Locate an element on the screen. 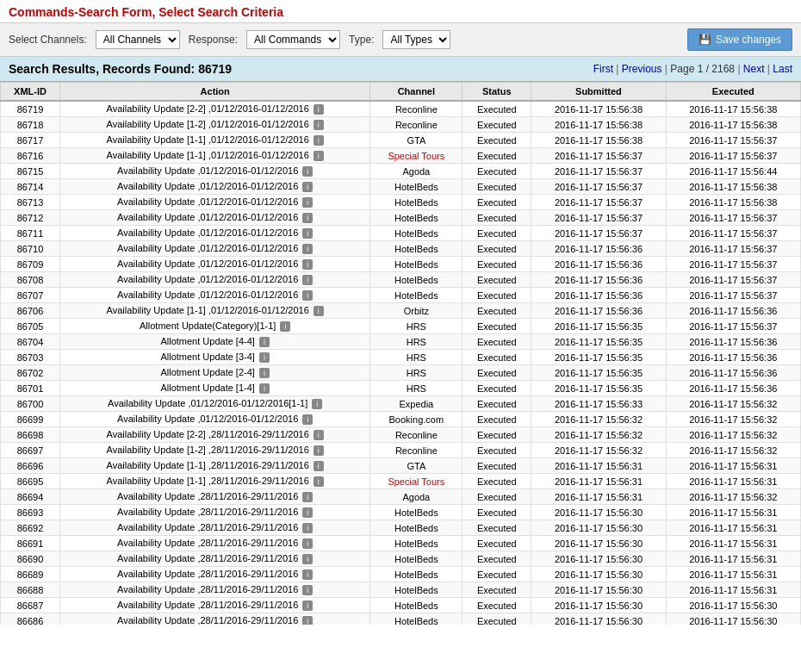  table-row: 86695 Availability Update [1-1] ,28/11/2… is located at coordinates (401, 482).